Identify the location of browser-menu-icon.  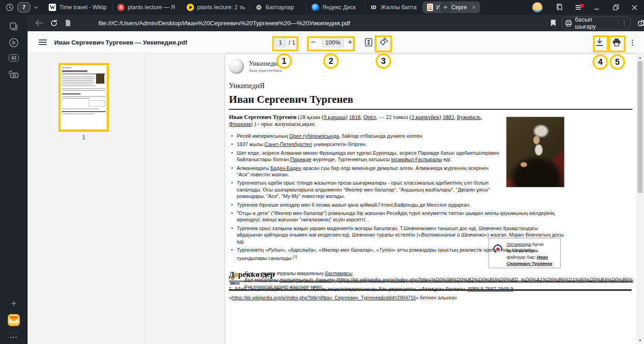
(579, 7).